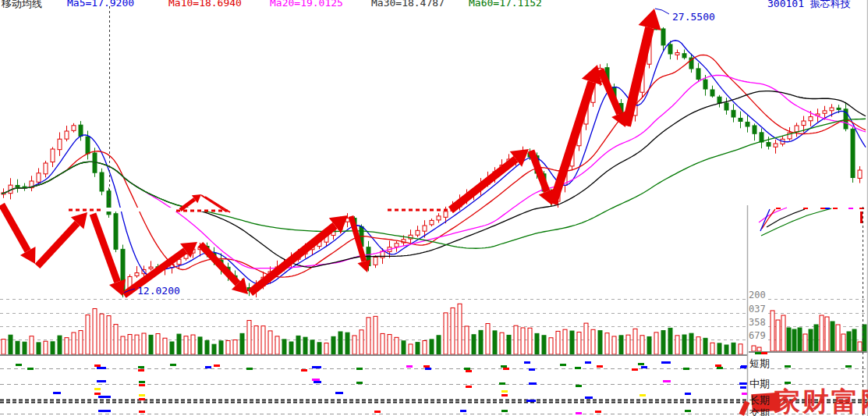 This screenshot has width=868, height=416. I want to click on volume-axis-label: 037, so click(757, 309).